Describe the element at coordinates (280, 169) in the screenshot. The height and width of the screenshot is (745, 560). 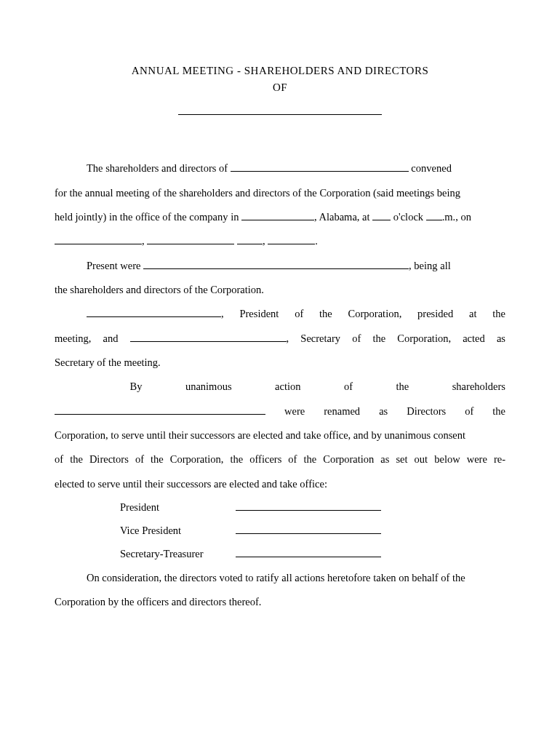
I see `paragraph-1-line-1: The shareholders and directors of conven…` at that location.